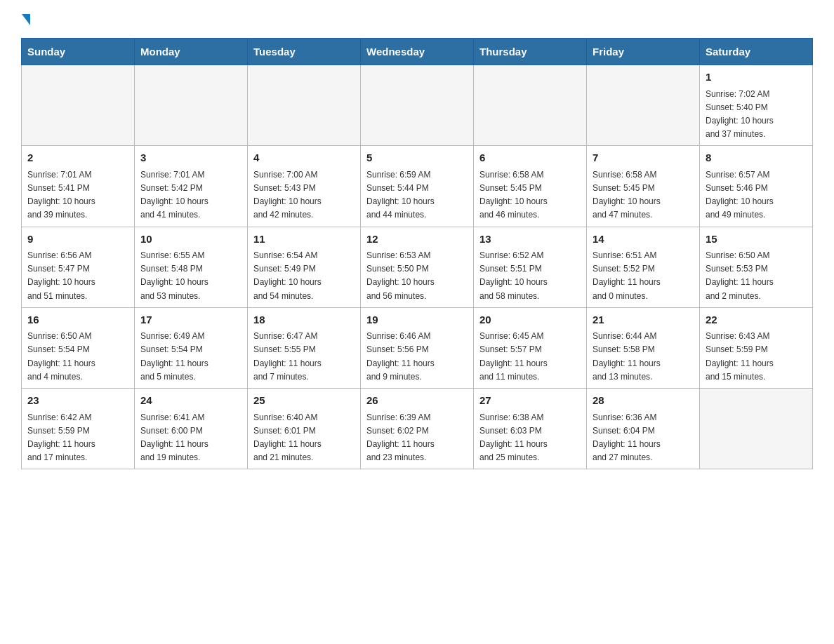  What do you see at coordinates (643, 401) in the screenshot?
I see `day-number: 28` at bounding box center [643, 401].